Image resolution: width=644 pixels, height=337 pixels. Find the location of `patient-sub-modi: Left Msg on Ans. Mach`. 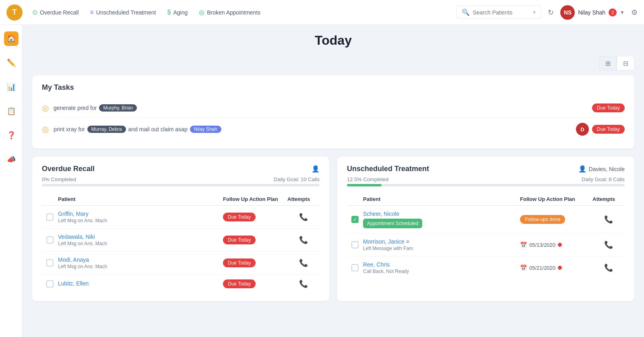

patient-sub-modi: Left Msg on Ans. Mach is located at coordinates (140, 267).